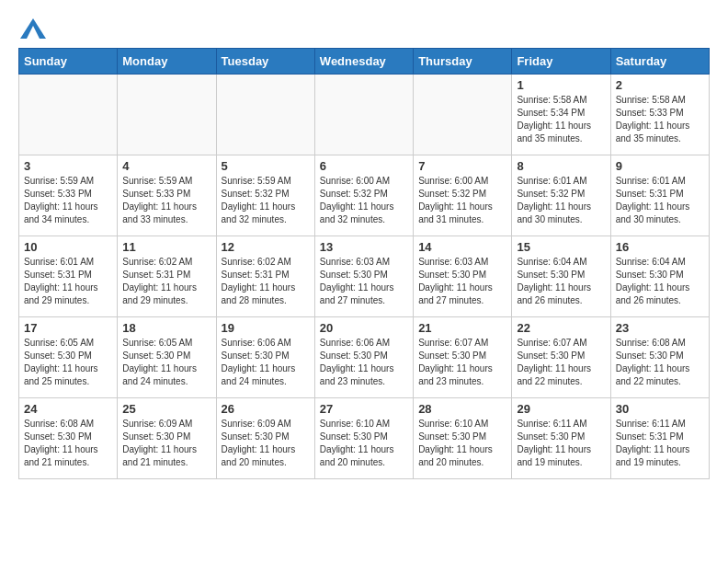 The width and height of the screenshot is (728, 563). What do you see at coordinates (364, 362) in the screenshot?
I see `day-info: Sunrise: 6:06 AMSunset: 5:30 PMDaylight:…` at bounding box center [364, 362].